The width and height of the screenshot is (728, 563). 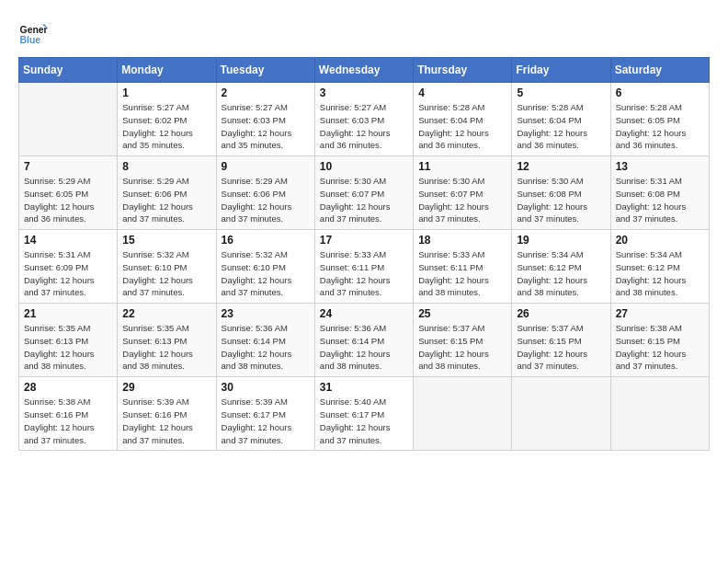 I want to click on day-number: 30, so click(x=266, y=387).